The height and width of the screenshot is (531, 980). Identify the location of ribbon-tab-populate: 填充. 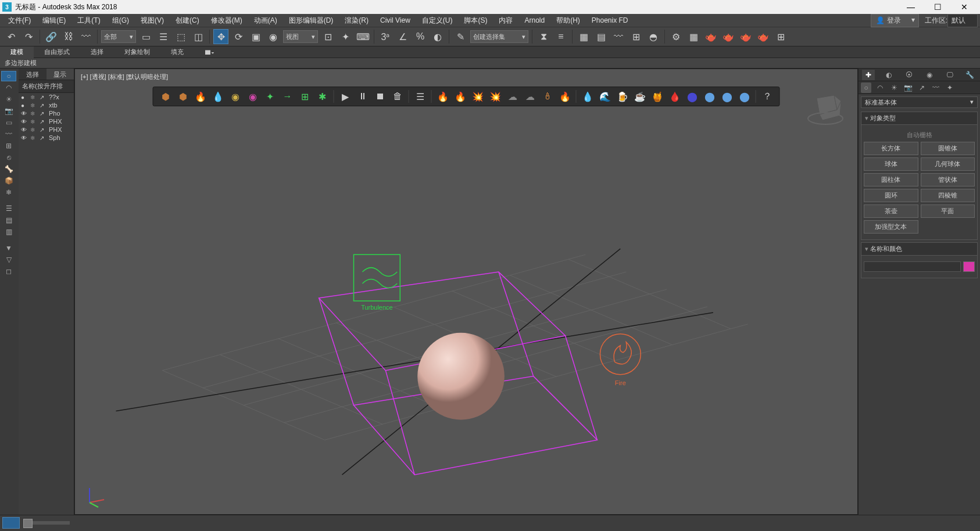
(177, 52).